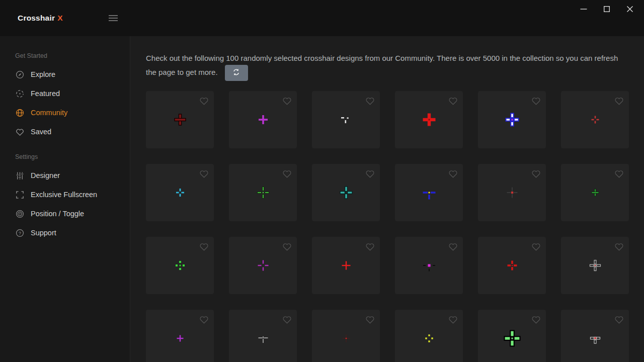  I want to click on sidebar-item-label: Support, so click(43, 233).